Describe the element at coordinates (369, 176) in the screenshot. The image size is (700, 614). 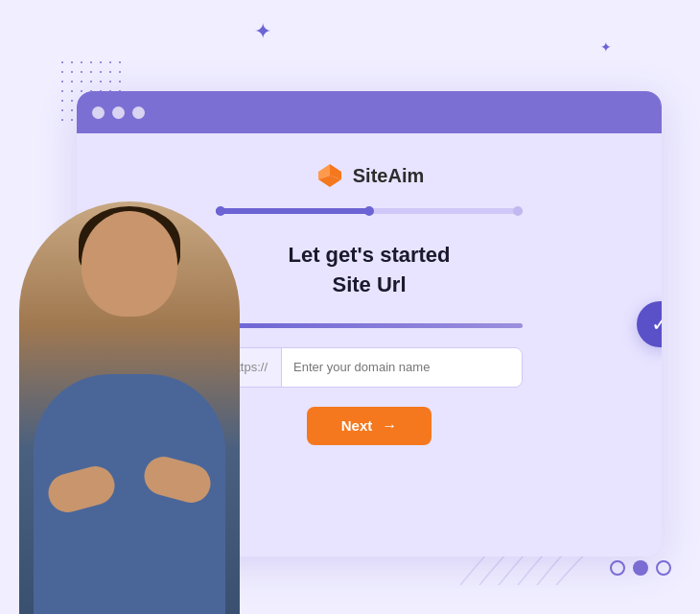
I see `logo-area: SiteAim` at that location.